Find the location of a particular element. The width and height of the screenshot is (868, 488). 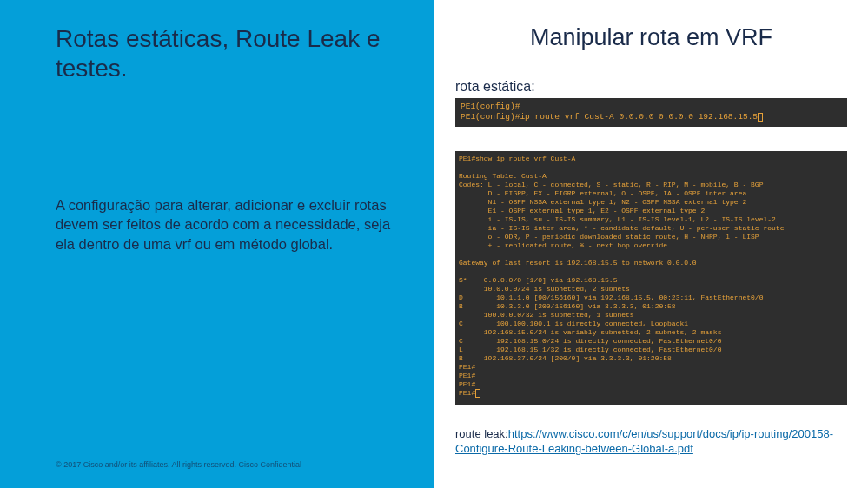

left-body: A configuração para alterar, adicionar e… is located at coordinates (228, 224).